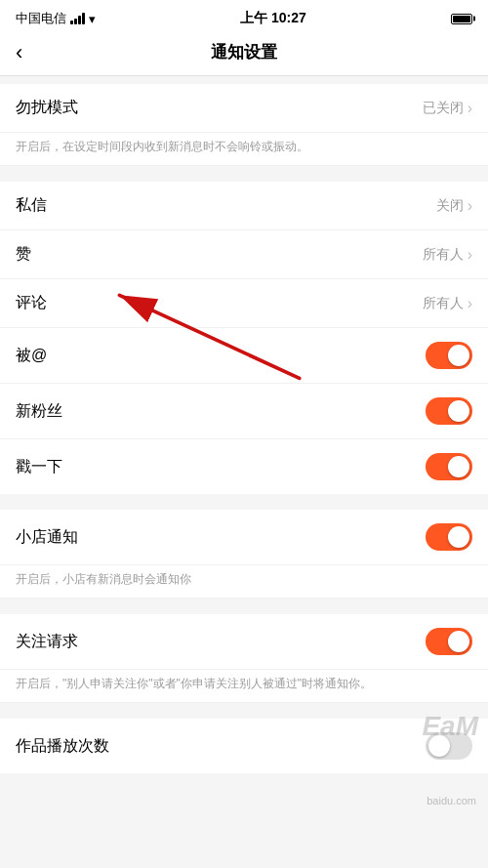  What do you see at coordinates (31, 303) in the screenshot?
I see `item-label-comments: 评论` at bounding box center [31, 303].